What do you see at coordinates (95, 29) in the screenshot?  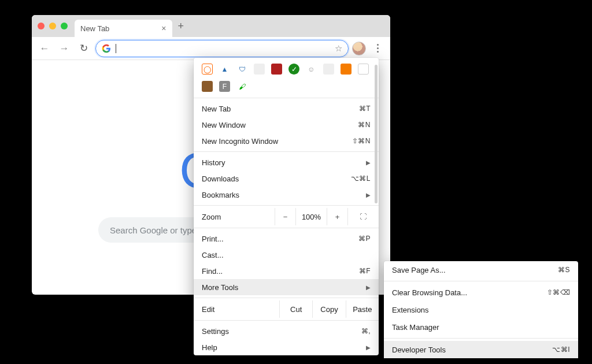 I see `tab-title: New Tab` at bounding box center [95, 29].